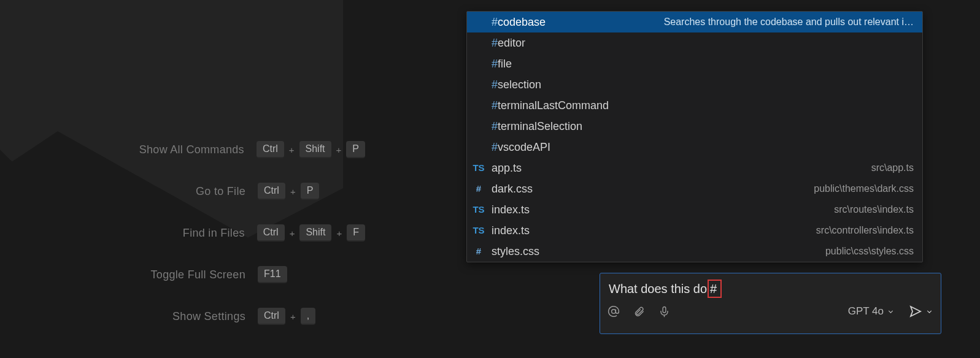 Image resolution: width=980 pixels, height=358 pixels. I want to click on hint-row: Show All CommandsCtrl+Shift+P, so click(233, 150).